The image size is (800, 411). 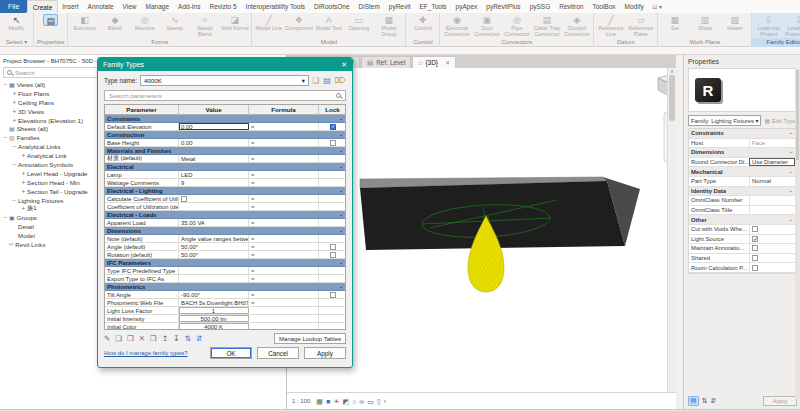 I want to click on rename-type-icon: ▤, so click(x=327, y=81).